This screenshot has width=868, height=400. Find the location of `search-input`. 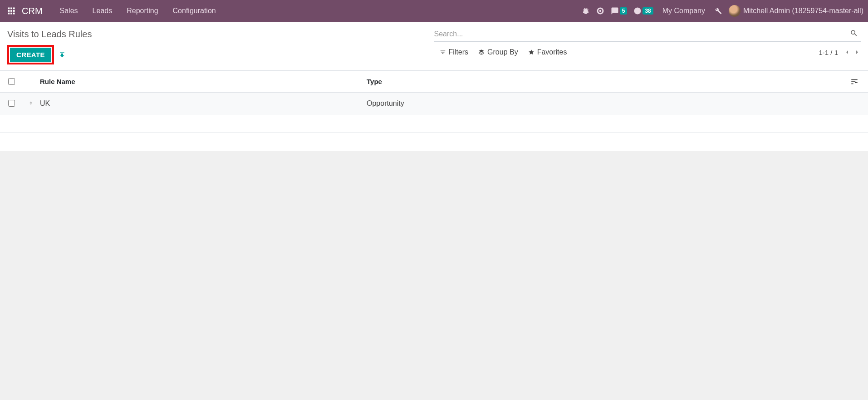

search-input is located at coordinates (641, 34).